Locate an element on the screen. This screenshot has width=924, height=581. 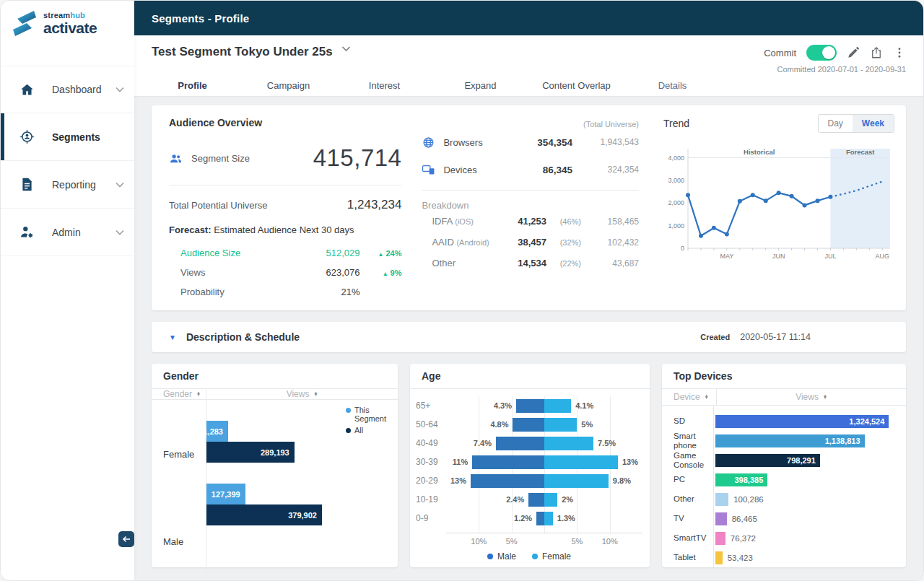
devices-bar-chart: SDSmart phoneGame ConsolePCOtherTVSmartT… is located at coordinates (784, 486).